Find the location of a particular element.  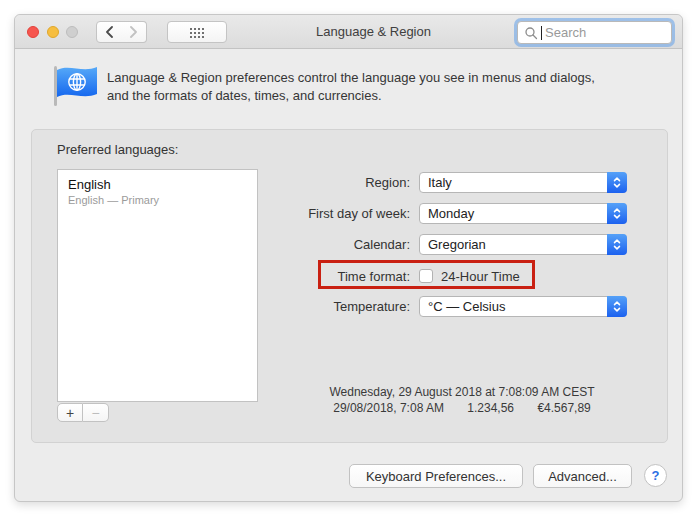

temperature-popup: °C — Celsius is located at coordinates (523, 306).